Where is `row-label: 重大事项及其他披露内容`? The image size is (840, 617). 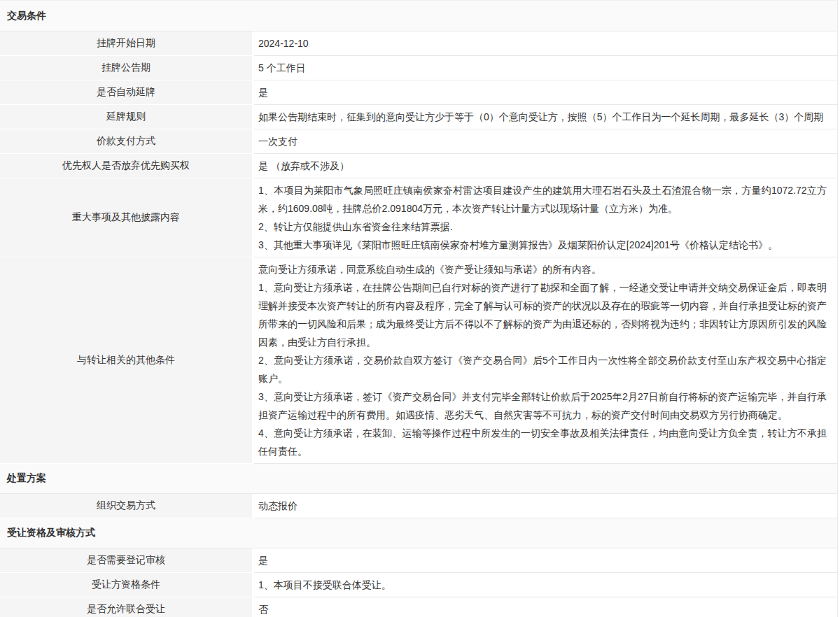
row-label: 重大事项及其他披露内容 is located at coordinates (126, 218).